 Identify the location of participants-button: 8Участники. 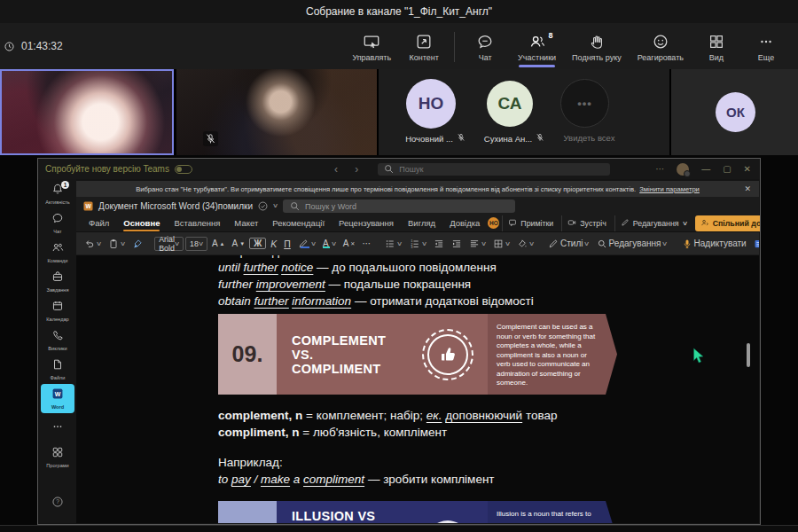
(537, 46).